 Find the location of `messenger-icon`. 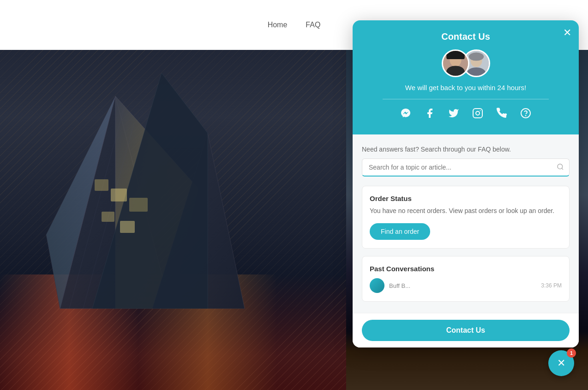

messenger-icon is located at coordinates (406, 115).